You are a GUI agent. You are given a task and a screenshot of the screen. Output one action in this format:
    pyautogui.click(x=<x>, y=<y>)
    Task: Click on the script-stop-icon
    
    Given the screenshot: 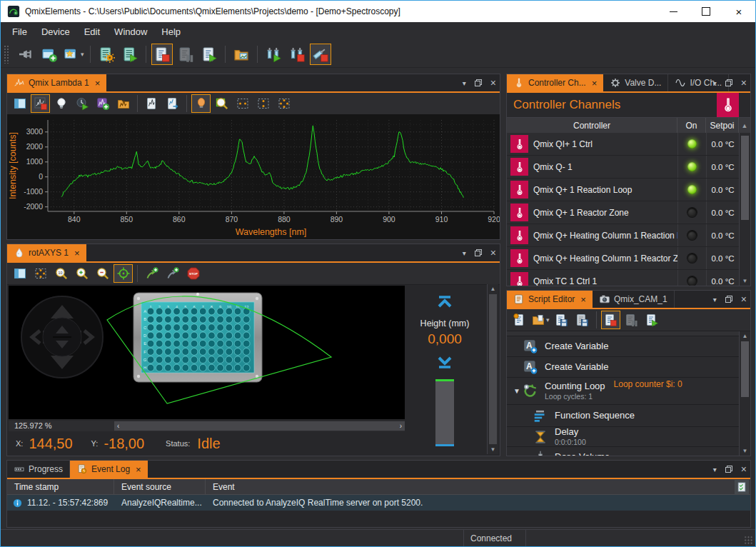 What is the action you would take?
    pyautogui.click(x=611, y=320)
    